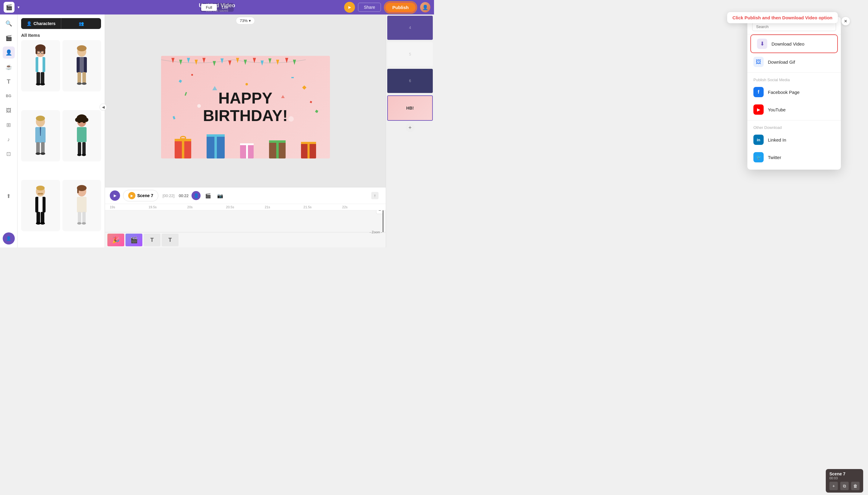 The width and height of the screenshot is (868, 495). I want to click on sidebar-item-backgrounds: BG, so click(9, 96).